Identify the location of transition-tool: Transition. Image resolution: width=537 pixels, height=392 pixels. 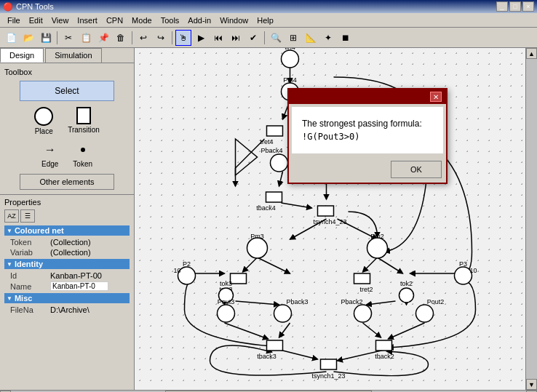
(84, 121).